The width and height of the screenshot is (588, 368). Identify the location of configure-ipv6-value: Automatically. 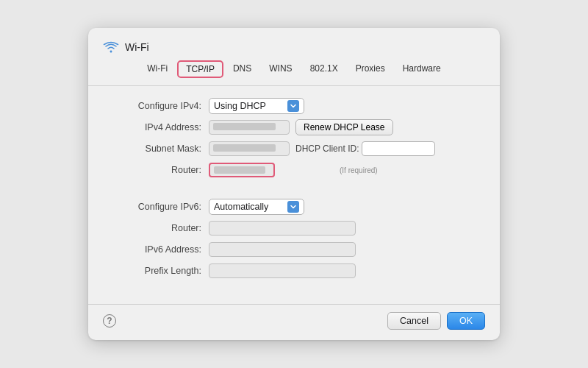
(345, 207).